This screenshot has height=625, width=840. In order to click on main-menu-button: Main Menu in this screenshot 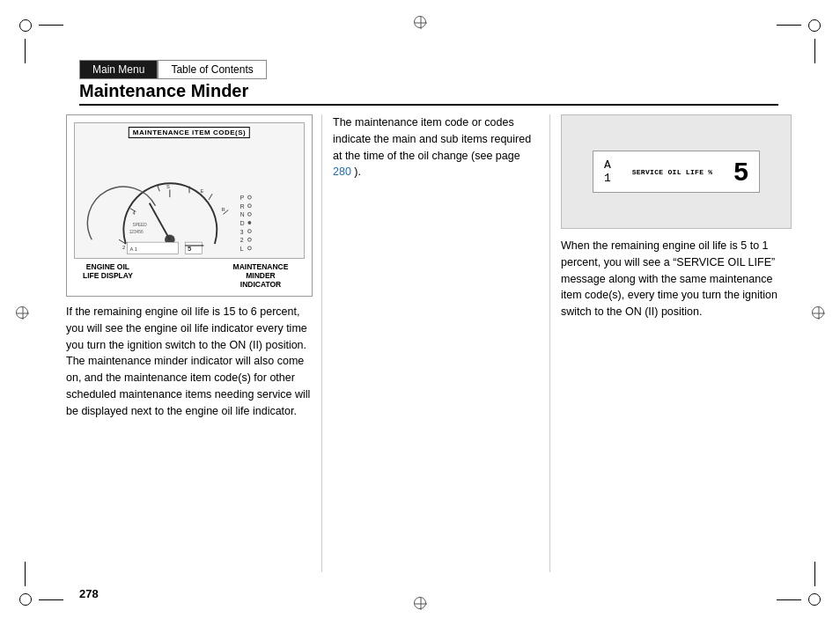, I will do `click(118, 70)`.